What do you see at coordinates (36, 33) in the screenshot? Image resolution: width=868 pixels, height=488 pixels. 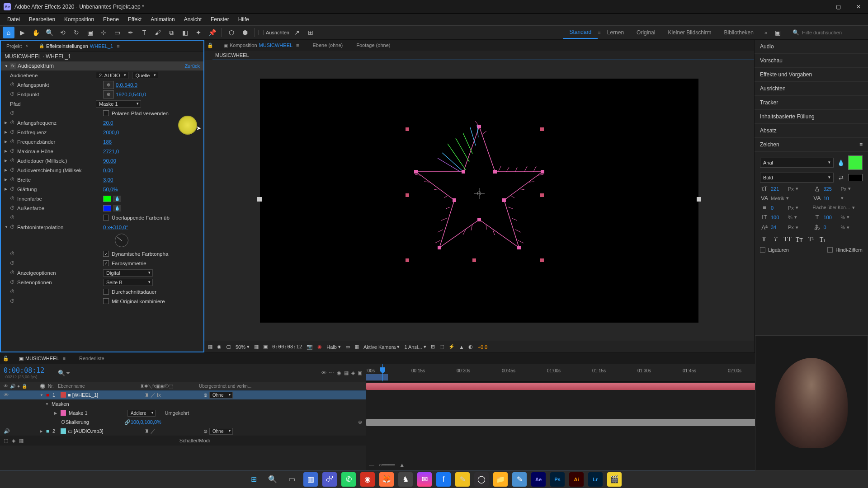 I see `hand-tool-icon: ✋` at bounding box center [36, 33].